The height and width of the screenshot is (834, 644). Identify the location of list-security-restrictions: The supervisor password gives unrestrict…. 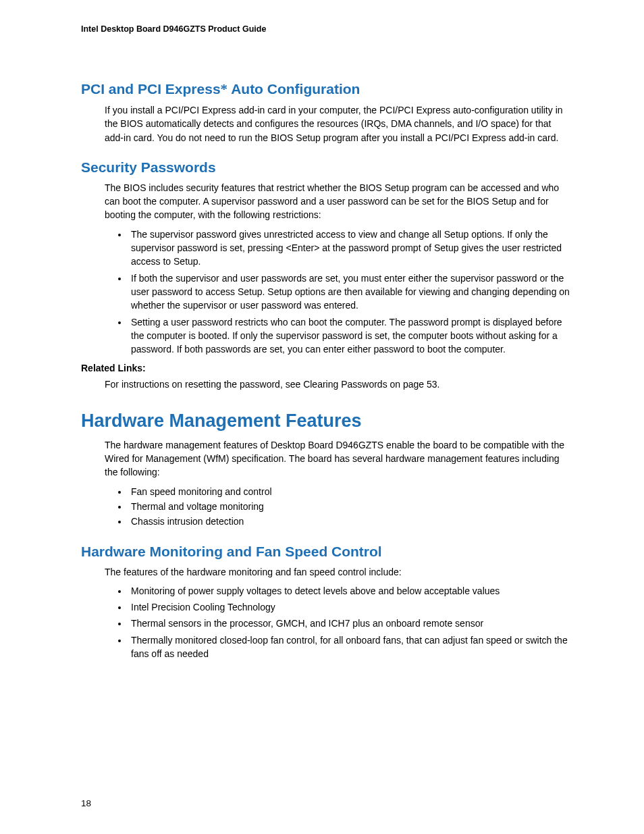
(325, 292).